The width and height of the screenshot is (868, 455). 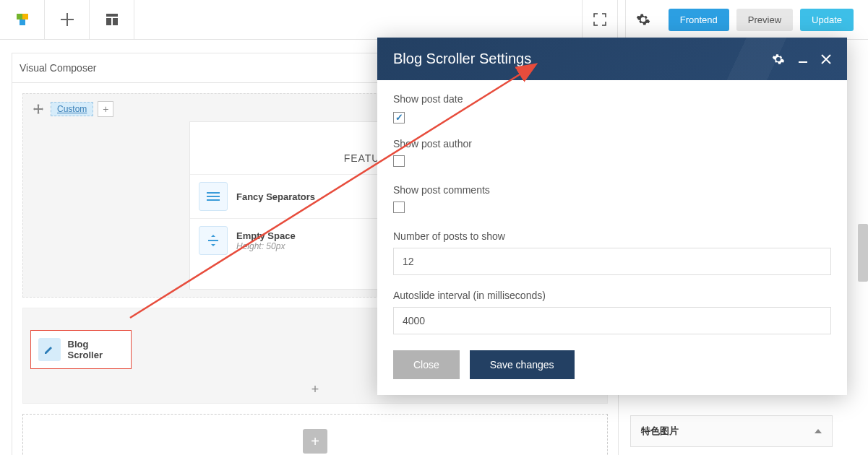 What do you see at coordinates (612, 144) in the screenshot?
I see `field-label: Show post author` at bounding box center [612, 144].